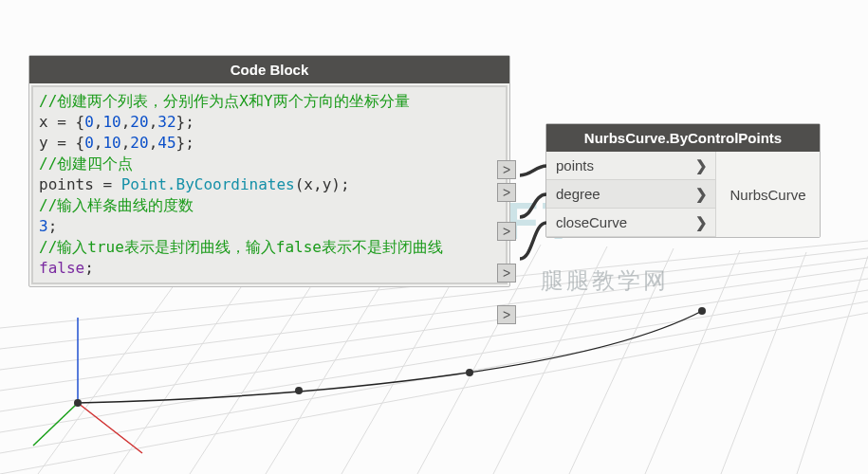  Describe the element at coordinates (631, 194) in the screenshot. I see `input-port-degree: degree ❯` at that location.